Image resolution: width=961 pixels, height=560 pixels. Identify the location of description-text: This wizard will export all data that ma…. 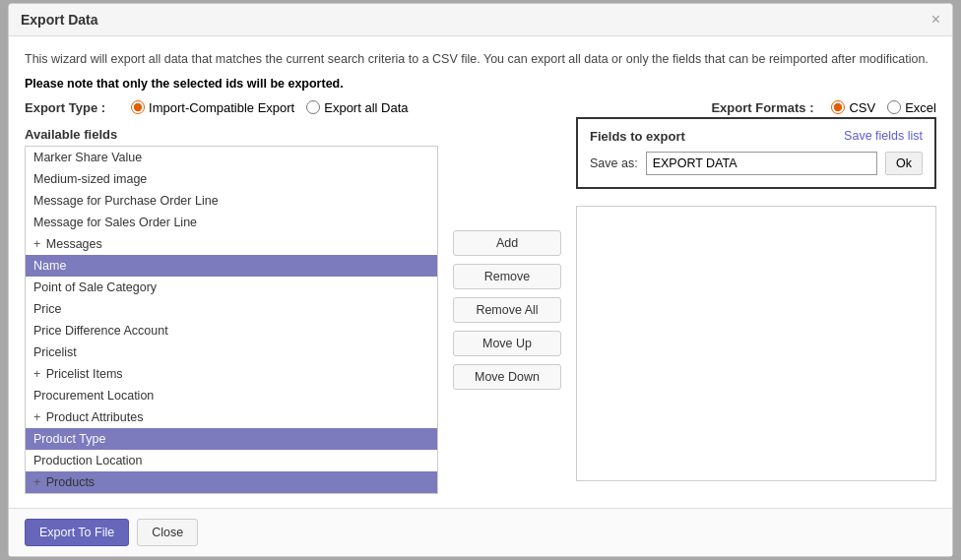
(480, 59).